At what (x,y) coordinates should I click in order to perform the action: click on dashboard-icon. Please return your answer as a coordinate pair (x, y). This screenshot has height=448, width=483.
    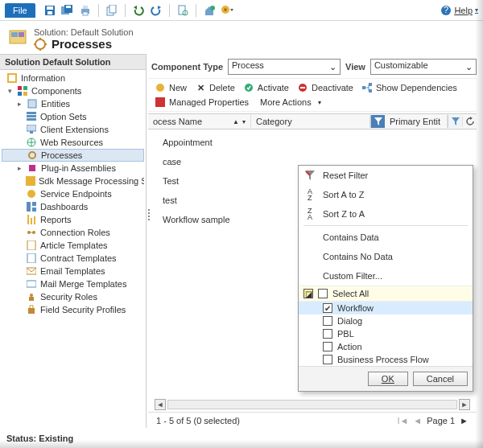
    Looking at the image, I should click on (31, 207).